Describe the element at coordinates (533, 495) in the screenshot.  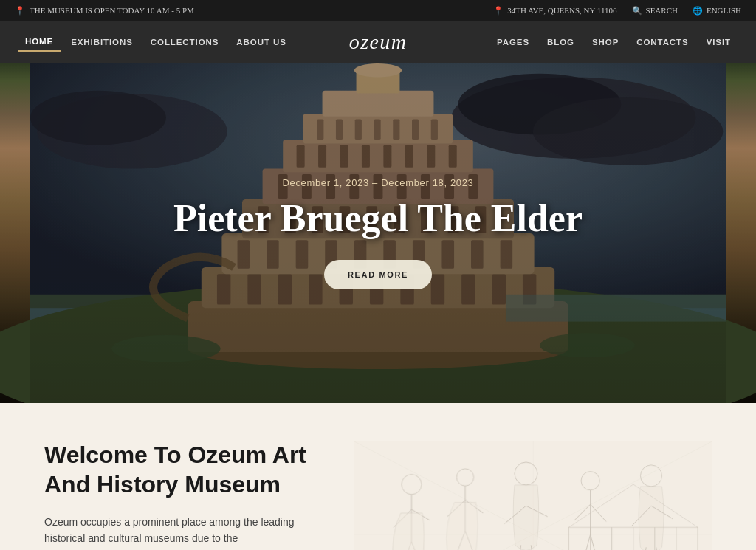
I see `welcome-image` at that location.